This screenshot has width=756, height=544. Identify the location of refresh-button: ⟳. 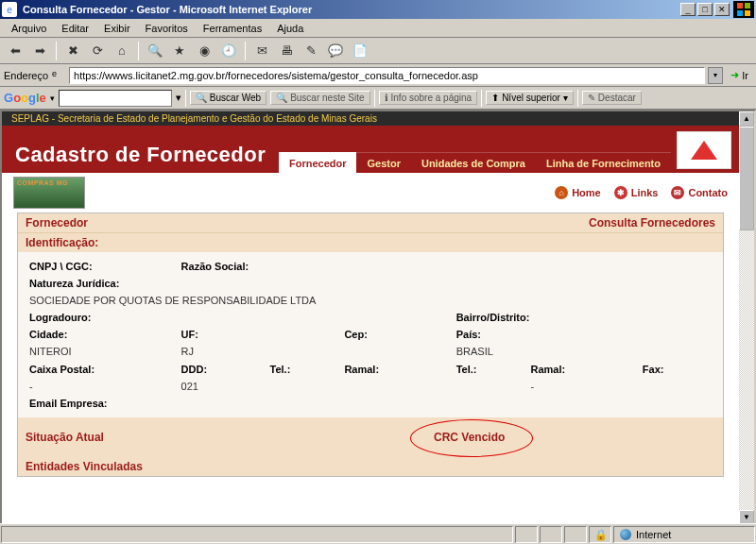
(97, 51).